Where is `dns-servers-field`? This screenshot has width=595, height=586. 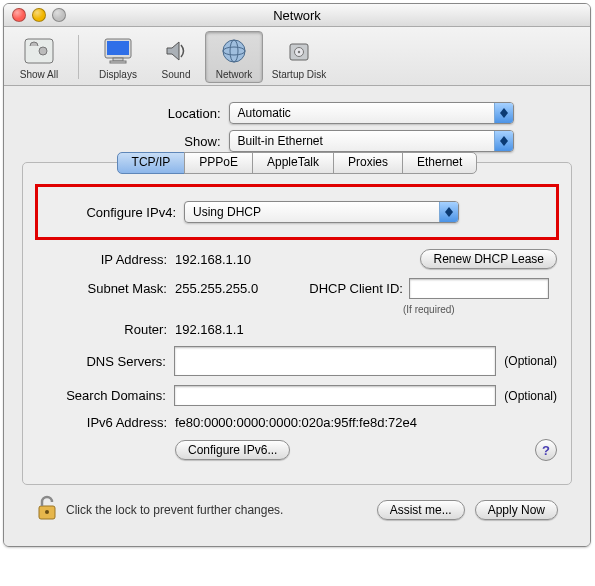
dns-servers-field is located at coordinates (335, 361).